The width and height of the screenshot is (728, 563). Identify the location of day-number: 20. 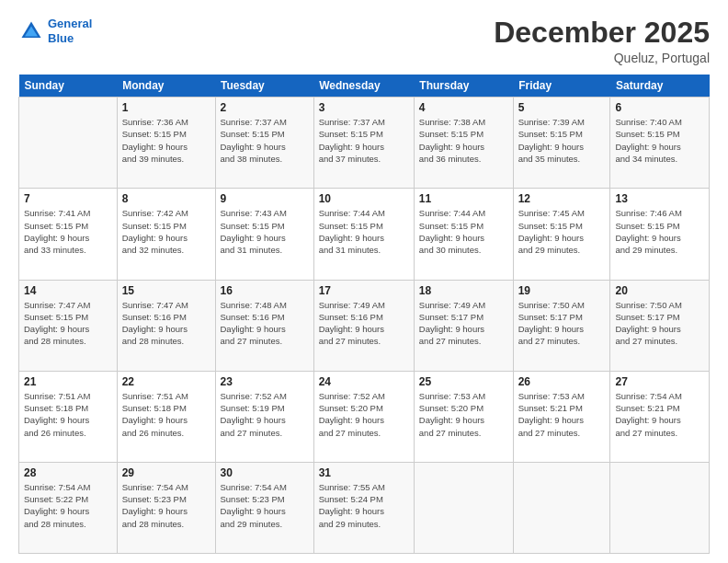
(660, 291).